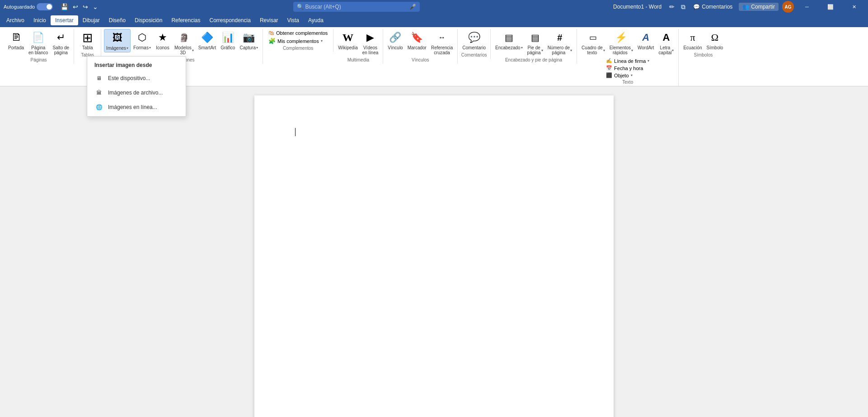  Describe the element at coordinates (509, 40) in the screenshot. I see `encabezado-button: ▤ Encabezado ▾` at that location.